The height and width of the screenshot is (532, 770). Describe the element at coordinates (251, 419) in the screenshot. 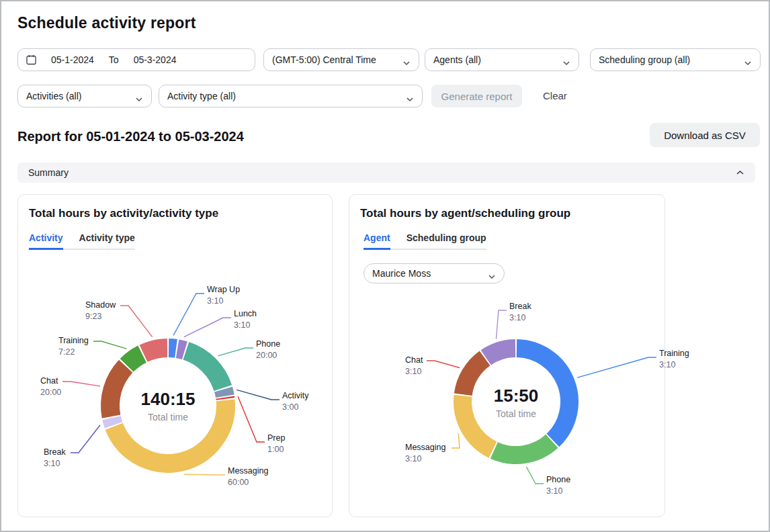

I see `leader-line-prep` at that location.